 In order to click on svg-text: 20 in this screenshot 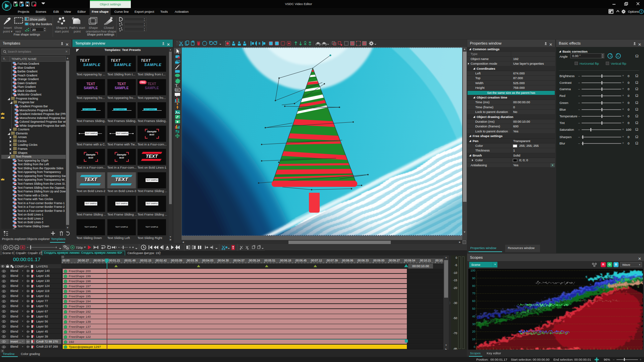, I will do `click(474, 331)`.